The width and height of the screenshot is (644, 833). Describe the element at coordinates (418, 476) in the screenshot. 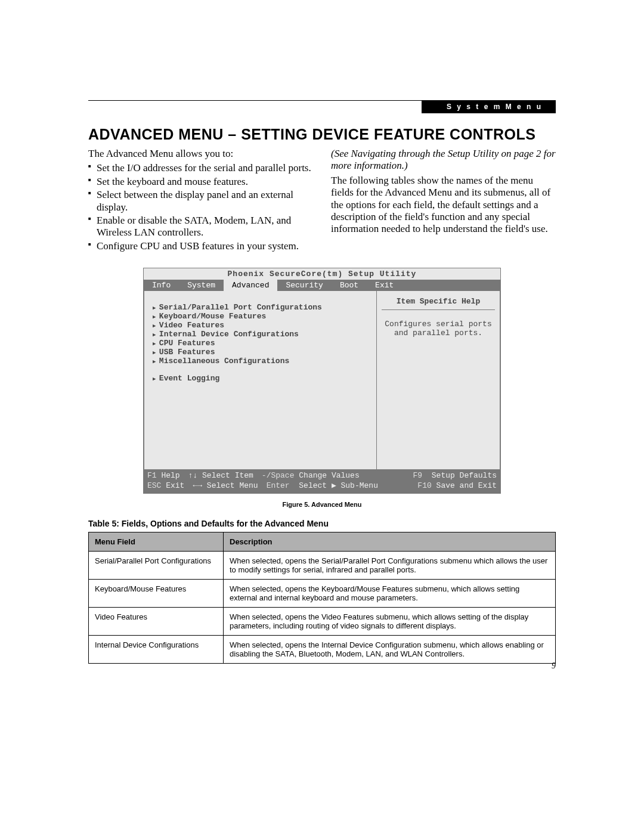

I see `key-f9: F9` at that location.